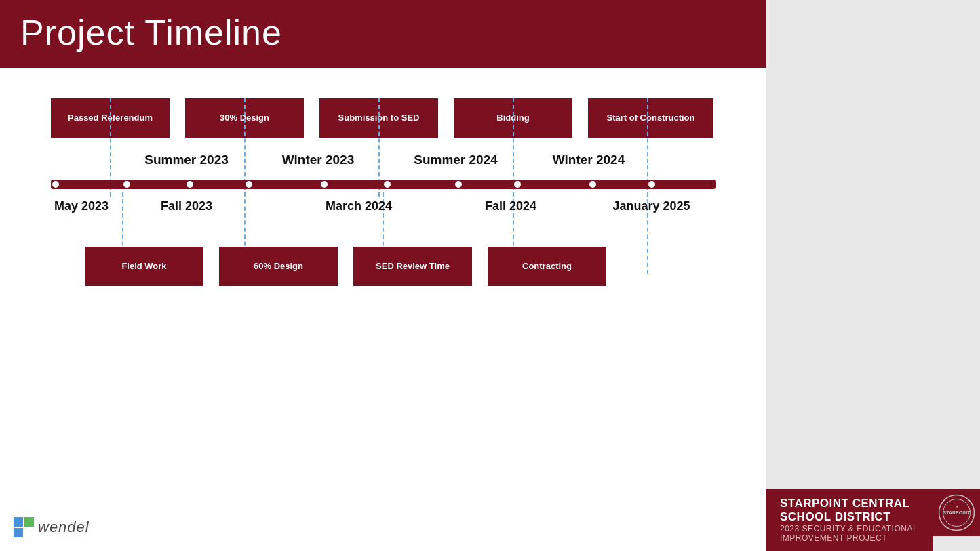 The width and height of the screenshot is (980, 551). I want to click on date-label-may2023: May 2023, so click(81, 206).